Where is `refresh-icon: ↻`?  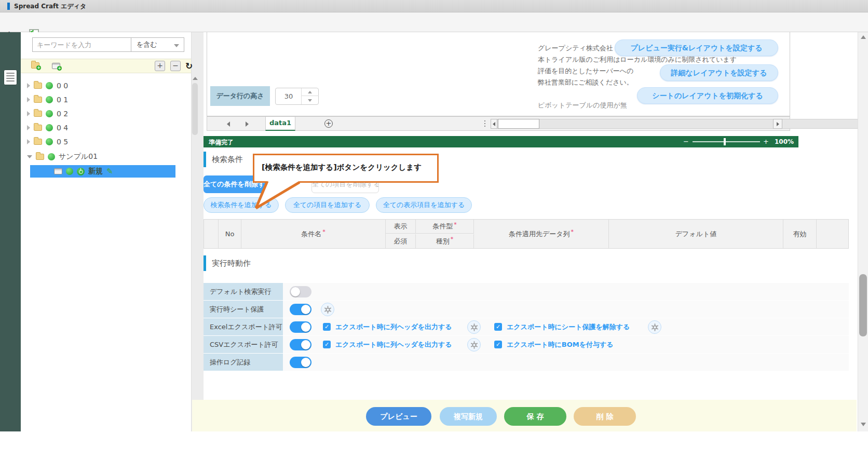 refresh-icon: ↻ is located at coordinates (189, 66).